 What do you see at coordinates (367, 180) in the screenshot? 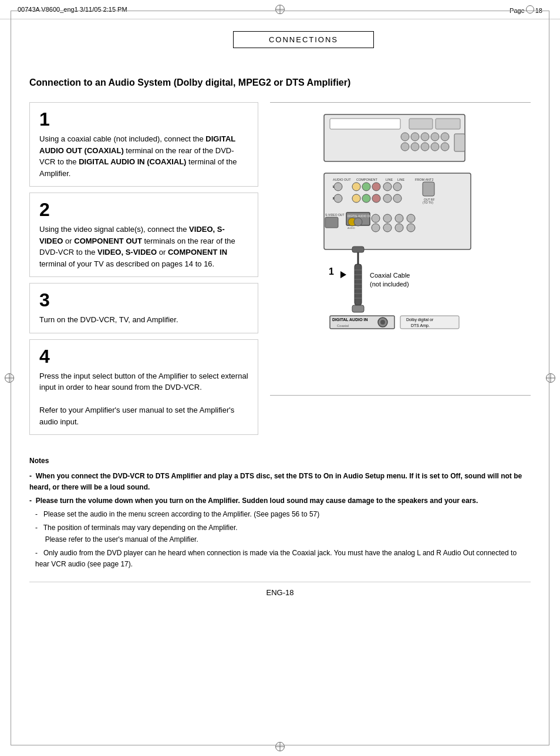
I see `svg-text: COMPONENT` at bounding box center [367, 180].